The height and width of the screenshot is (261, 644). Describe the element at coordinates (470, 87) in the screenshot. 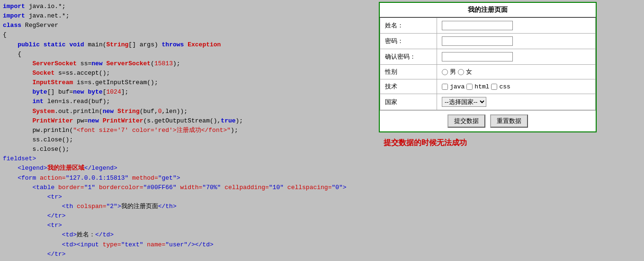

I see `skill-html-checkbox` at that location.